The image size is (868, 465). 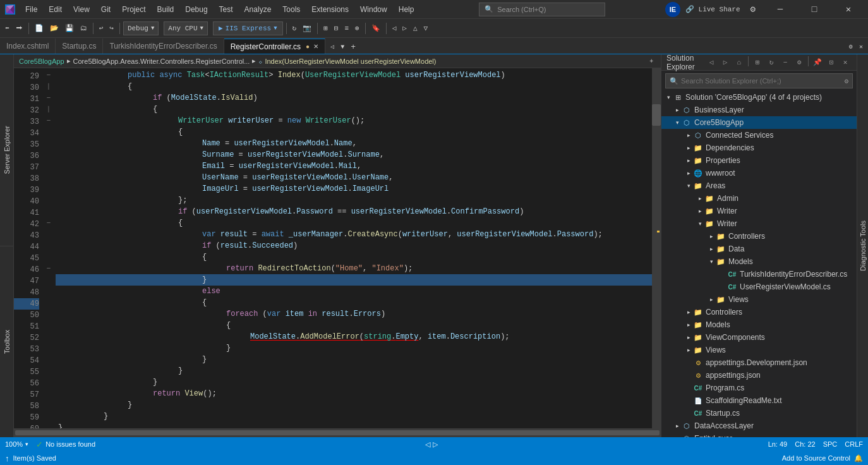 What do you see at coordinates (111, 28) in the screenshot?
I see `redo-button: ↪` at bounding box center [111, 28].